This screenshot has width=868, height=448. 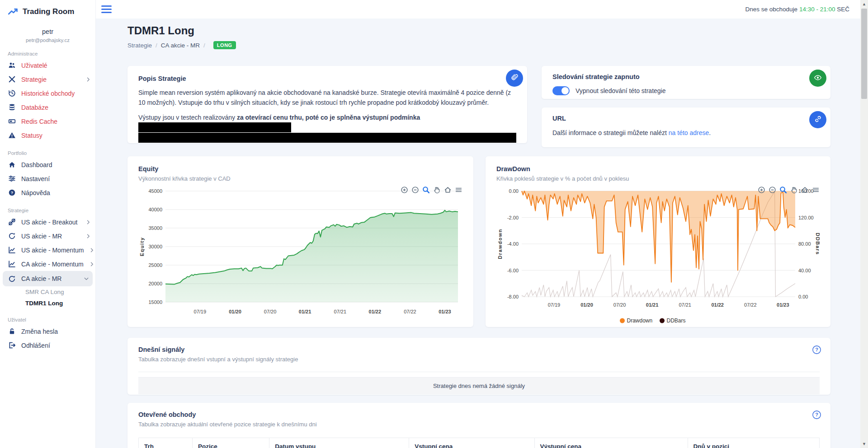 What do you see at coordinates (479, 425) in the screenshot?
I see `open-trades-card: Otevřené obchody Tabulka zobrazuje aktuá…` at bounding box center [479, 425].